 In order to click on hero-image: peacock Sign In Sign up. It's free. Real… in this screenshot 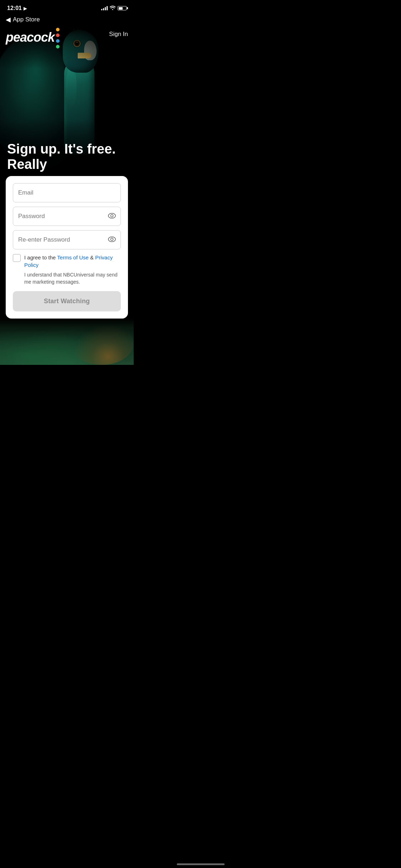, I will do `click(67, 103)`.